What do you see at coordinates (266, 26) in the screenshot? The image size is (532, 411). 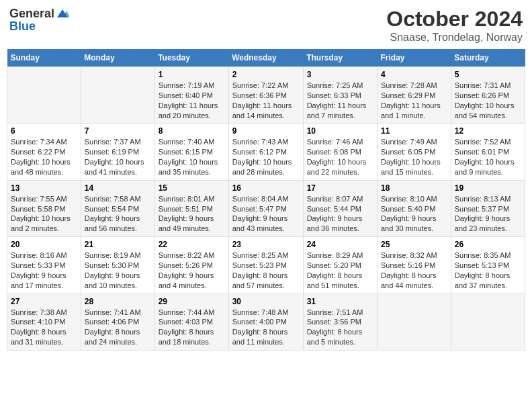 I see `page-header: General Blue October 2024 Snaase, Tronde…` at bounding box center [266, 26].